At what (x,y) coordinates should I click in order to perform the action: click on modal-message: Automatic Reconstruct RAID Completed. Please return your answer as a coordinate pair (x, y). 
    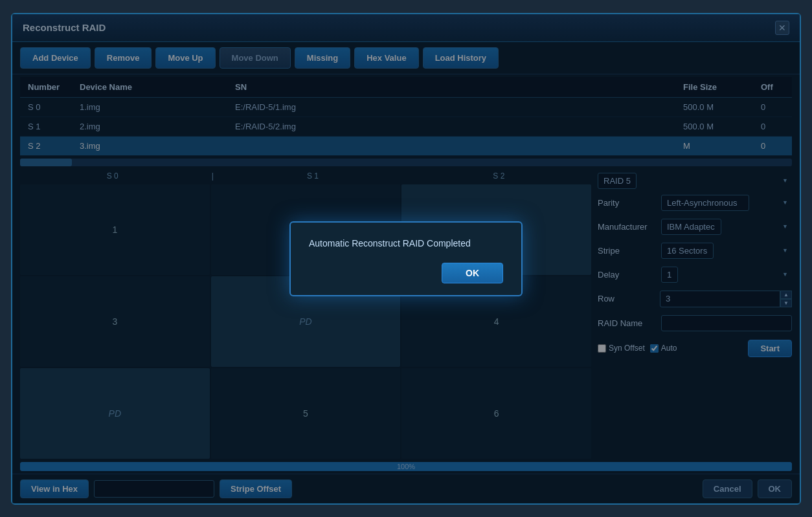
    Looking at the image, I should click on (406, 243).